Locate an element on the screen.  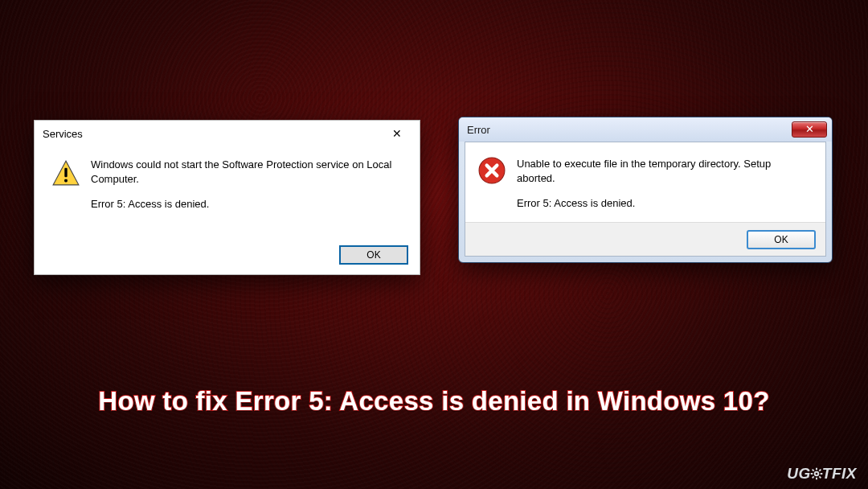
error-dialog-footer: OK is located at coordinates (645, 239).